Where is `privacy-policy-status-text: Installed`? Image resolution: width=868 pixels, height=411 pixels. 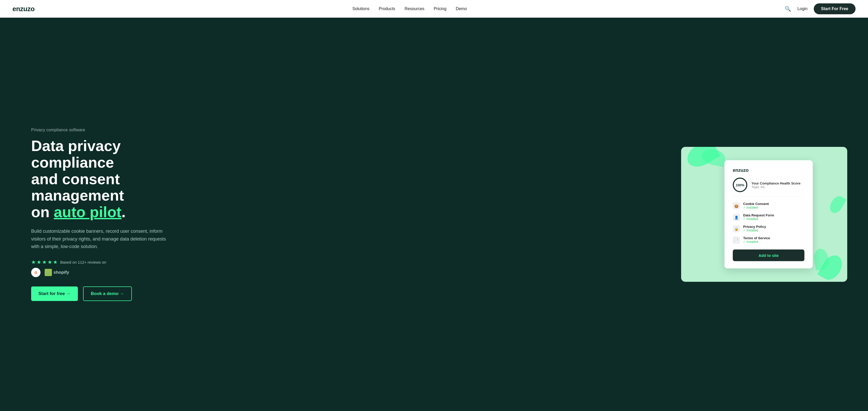
privacy-policy-status-text: Installed is located at coordinates (752, 230).